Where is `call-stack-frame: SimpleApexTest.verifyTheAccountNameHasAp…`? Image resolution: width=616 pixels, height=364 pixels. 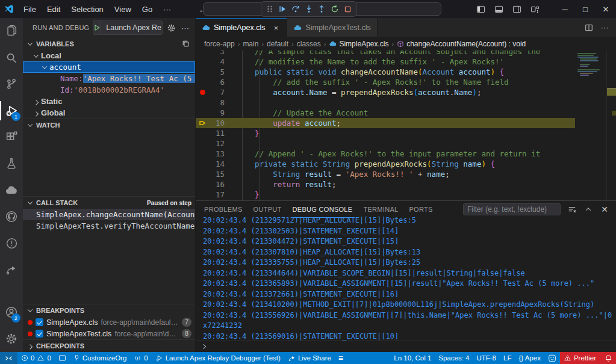 call-stack-frame: SimpleApexTest.verifyTheAccountNameHasAp… is located at coordinates (109, 226).